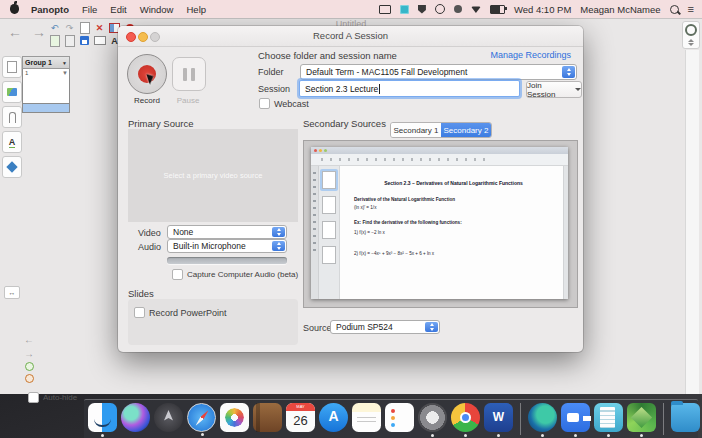 The width and height of the screenshot is (702, 438). What do you see at coordinates (34, 398) in the screenshot?
I see `auto-hide-checkbox` at bounding box center [34, 398].